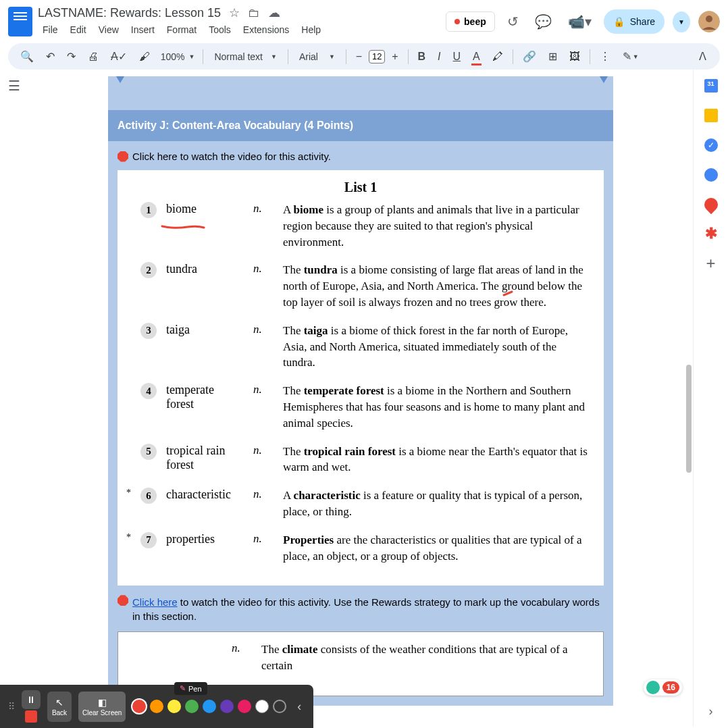 The image size is (728, 728). What do you see at coordinates (149, 391) in the screenshot?
I see `vocab-number: 4` at bounding box center [149, 391].